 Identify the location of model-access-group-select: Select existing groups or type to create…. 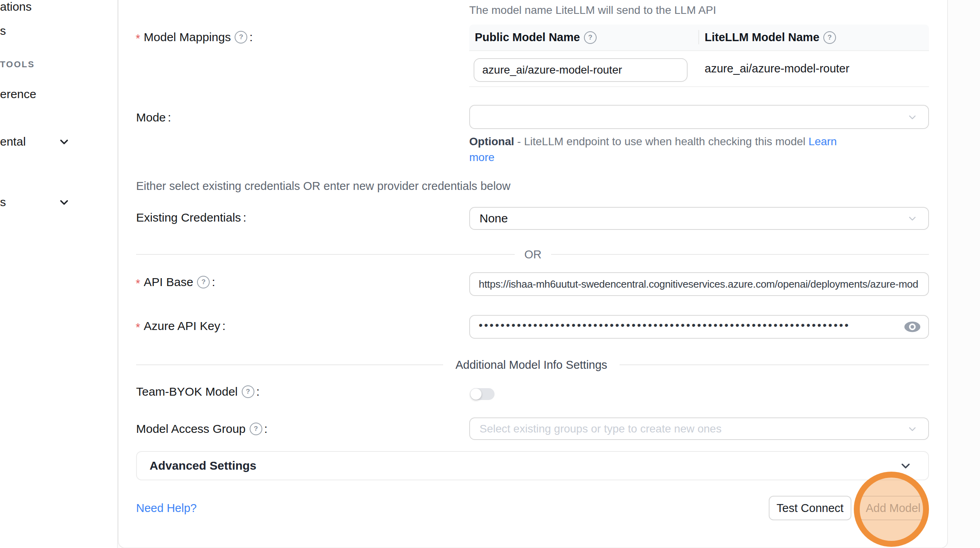
(699, 429).